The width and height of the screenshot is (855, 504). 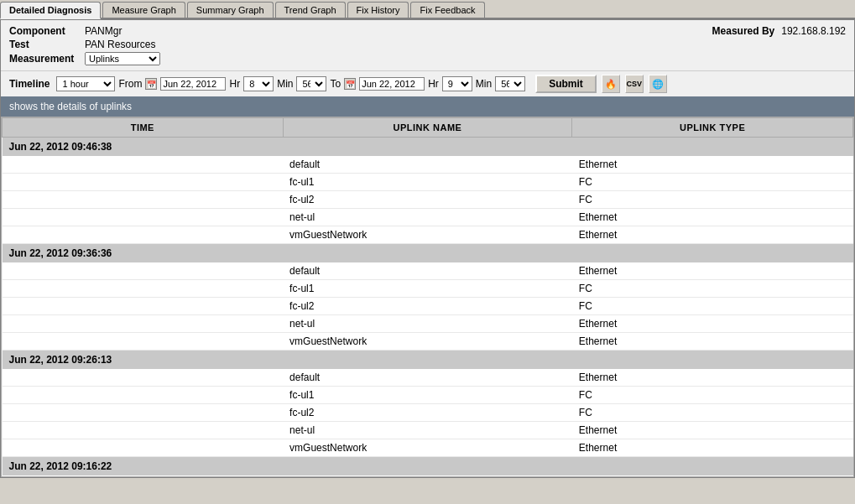 What do you see at coordinates (428, 361) in the screenshot?
I see `group-header-row: Jun 22, 2012 09:26:13` at bounding box center [428, 361].